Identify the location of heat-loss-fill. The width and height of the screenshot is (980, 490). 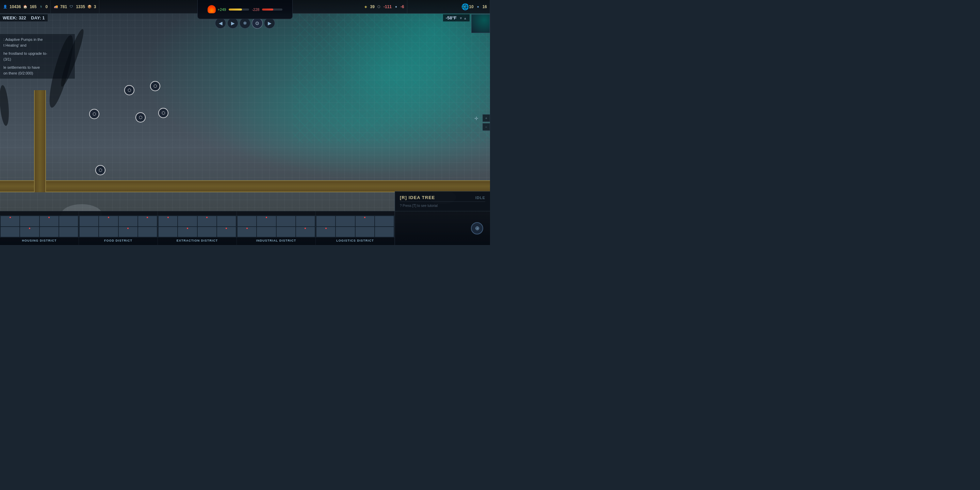
(268, 10).